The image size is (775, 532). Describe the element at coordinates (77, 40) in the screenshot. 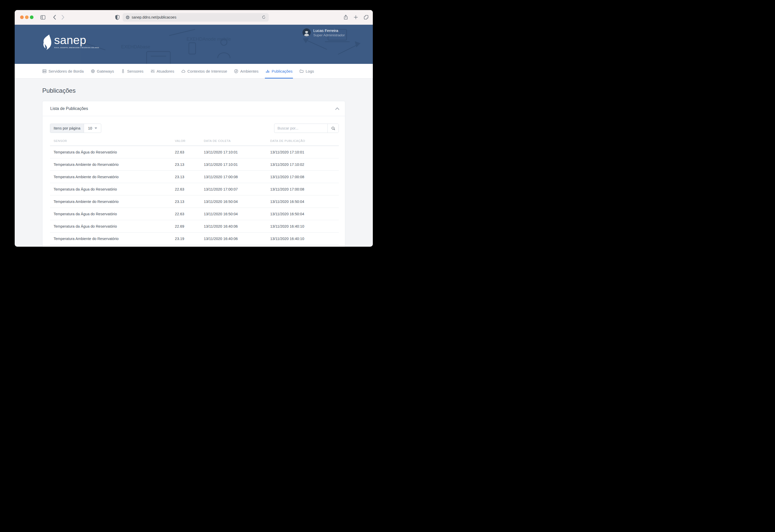

I see `logo-wordmark: sanep` at that location.